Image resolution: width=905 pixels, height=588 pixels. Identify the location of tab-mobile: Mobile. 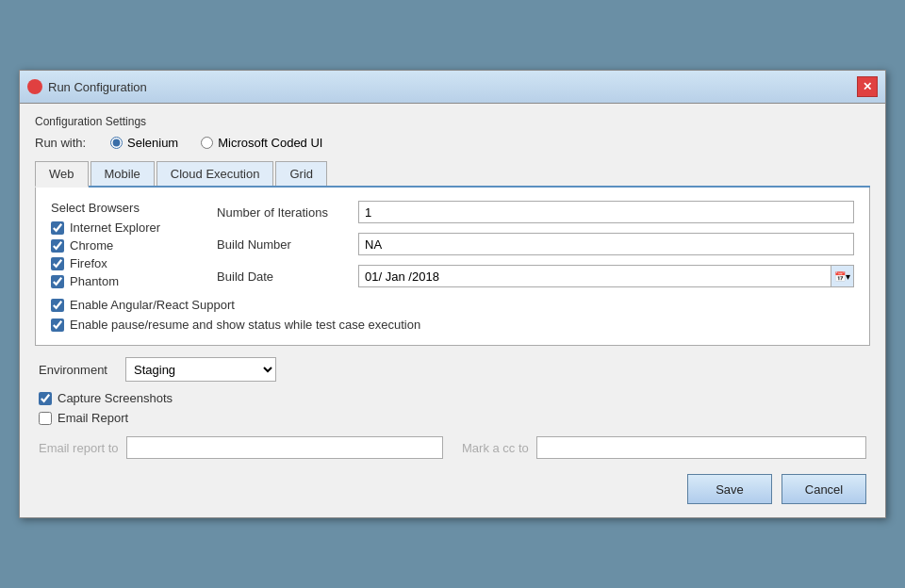
(123, 173).